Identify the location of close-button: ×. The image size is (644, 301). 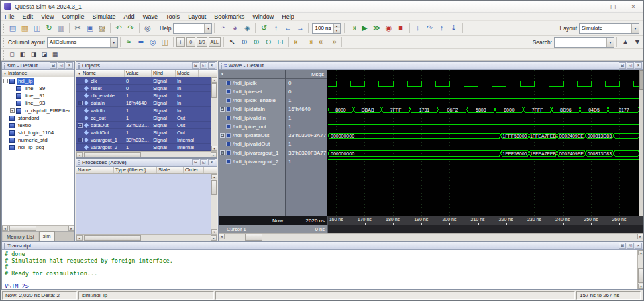
(633, 7).